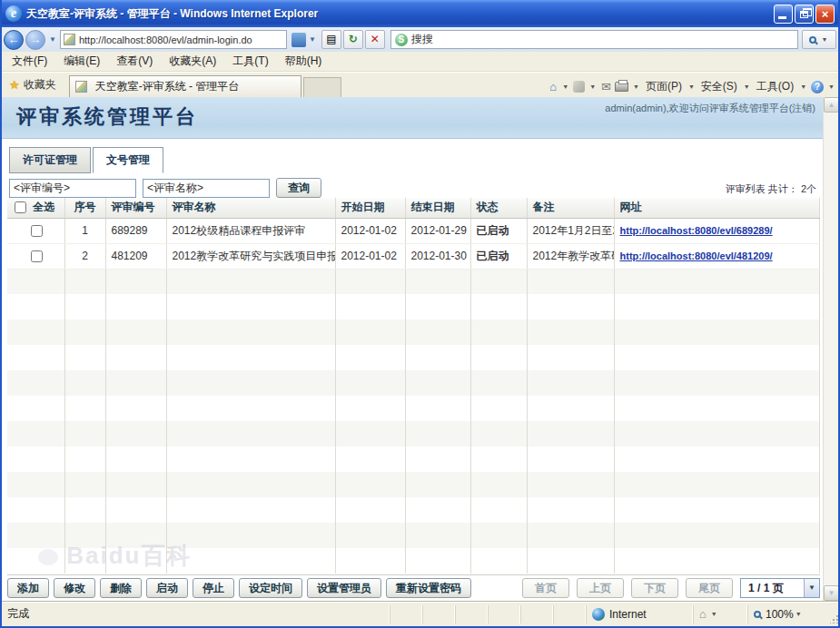 The height and width of the screenshot is (628, 840). Describe the element at coordinates (639, 614) in the screenshot. I see `security-zone: Internet` at that location.